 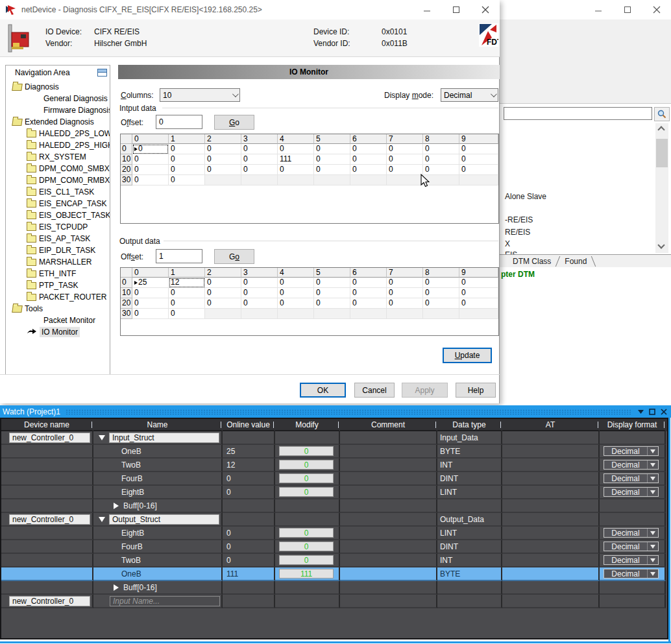 I want to click on catalog-list-item: RE/EIS, so click(x=518, y=232).